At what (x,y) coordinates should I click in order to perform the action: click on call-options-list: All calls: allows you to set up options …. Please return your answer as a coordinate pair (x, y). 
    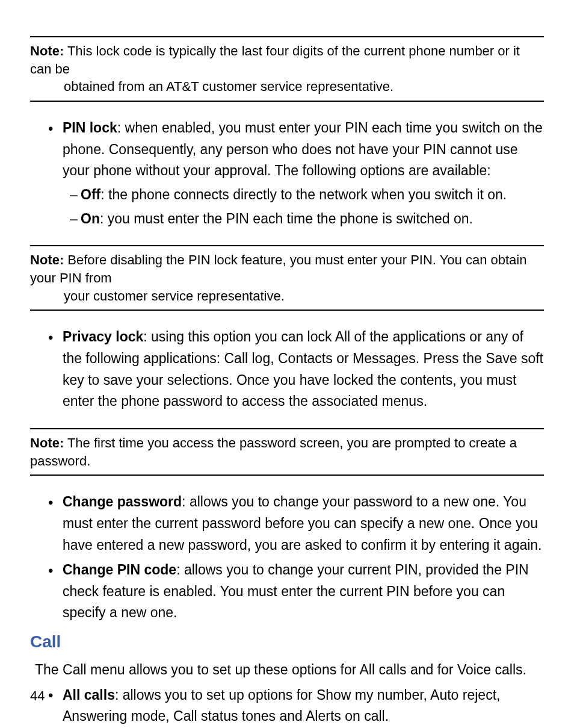
    Looking at the image, I should click on (287, 706).